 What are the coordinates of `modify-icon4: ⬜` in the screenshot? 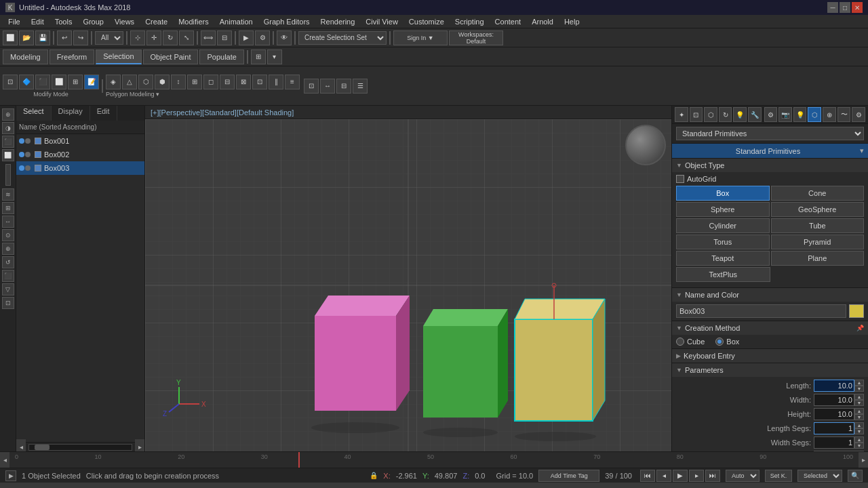 It's located at (59, 82).